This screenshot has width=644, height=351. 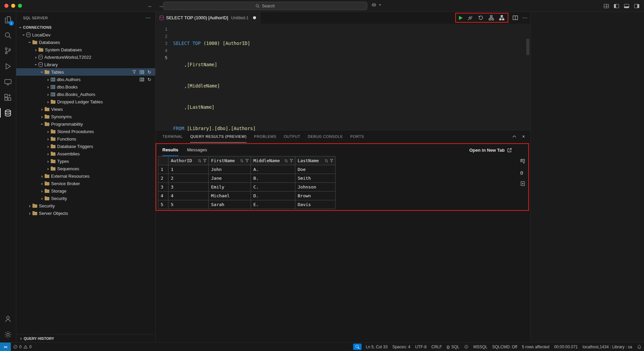 I want to click on activity-sql-server, so click(x=8, y=113).